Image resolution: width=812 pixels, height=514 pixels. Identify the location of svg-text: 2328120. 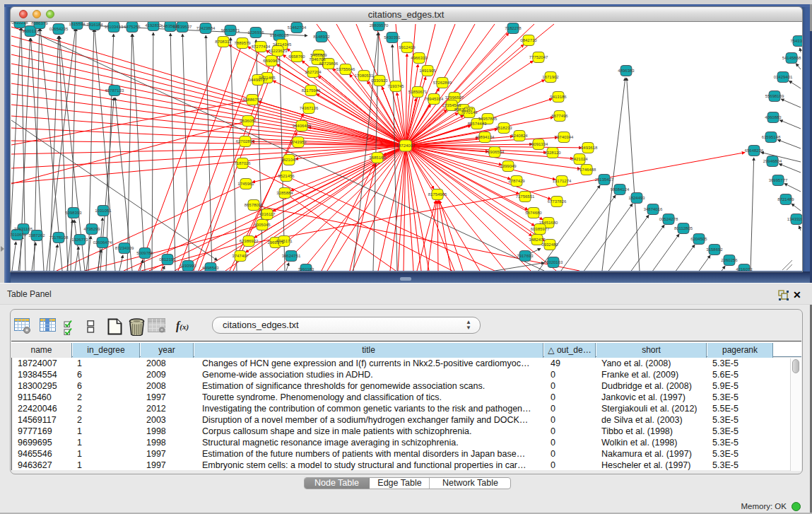
(553, 153).